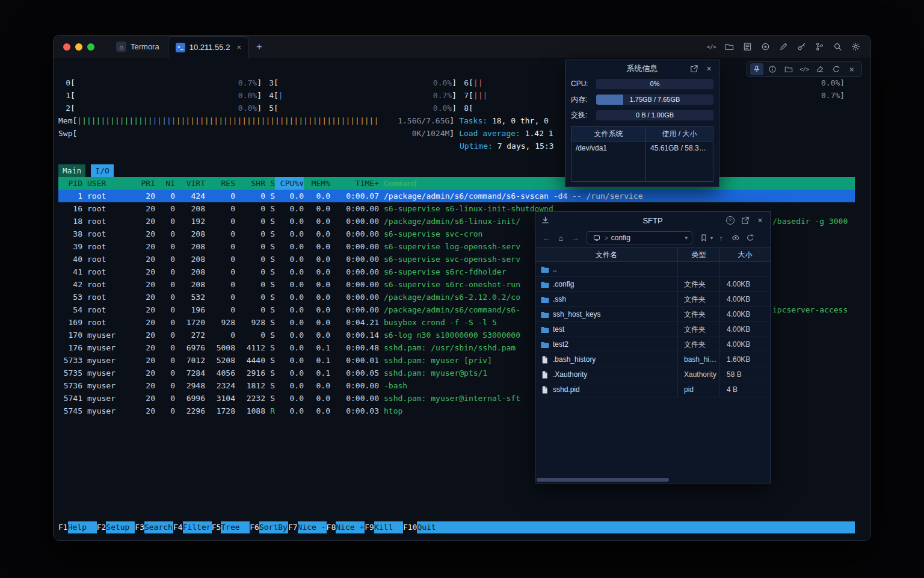  Describe the element at coordinates (574, 359) in the screenshot. I see `file-name: .bash_history` at that location.